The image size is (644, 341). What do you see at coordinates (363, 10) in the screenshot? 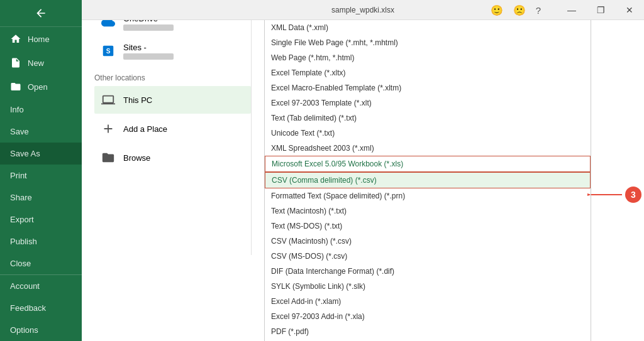
I see `titlebar: sample_wpdki.xlsx 🙂 🙁 ? — ❐ ✕` at bounding box center [363, 10].